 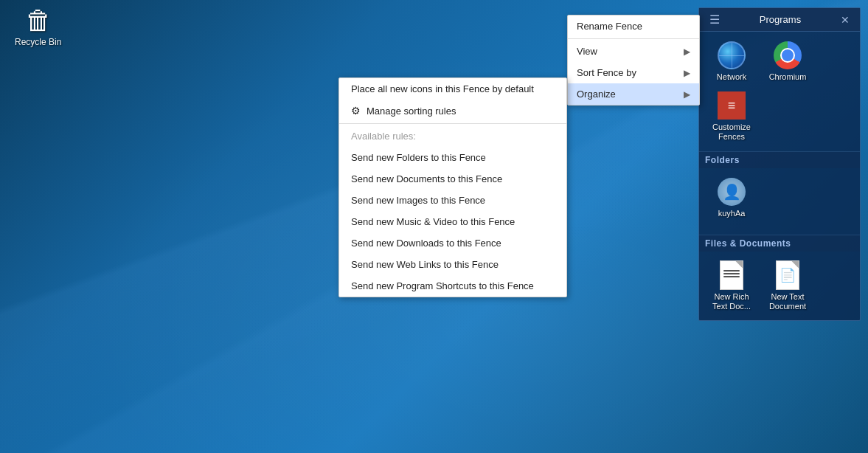 What do you see at coordinates (780, 19) in the screenshot?
I see `fence-programs-title: Programs` at bounding box center [780, 19].